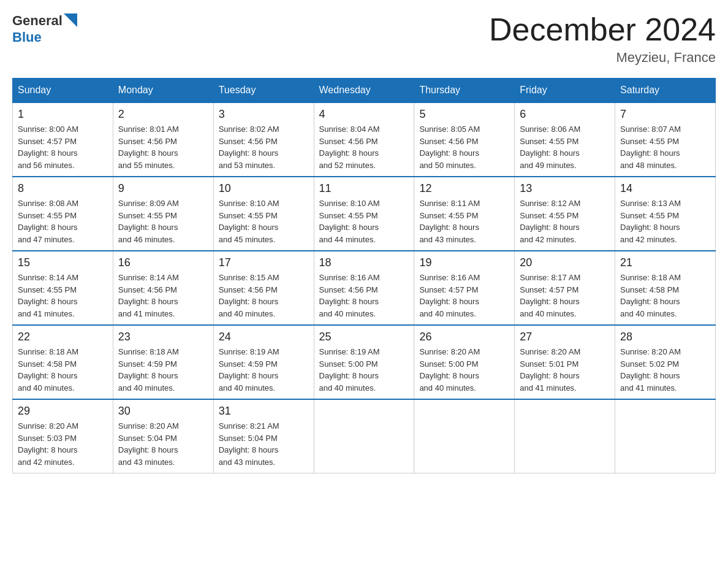 The image size is (728, 563). What do you see at coordinates (464, 91) in the screenshot?
I see `weekday-header-thursday: Thursday` at bounding box center [464, 91].